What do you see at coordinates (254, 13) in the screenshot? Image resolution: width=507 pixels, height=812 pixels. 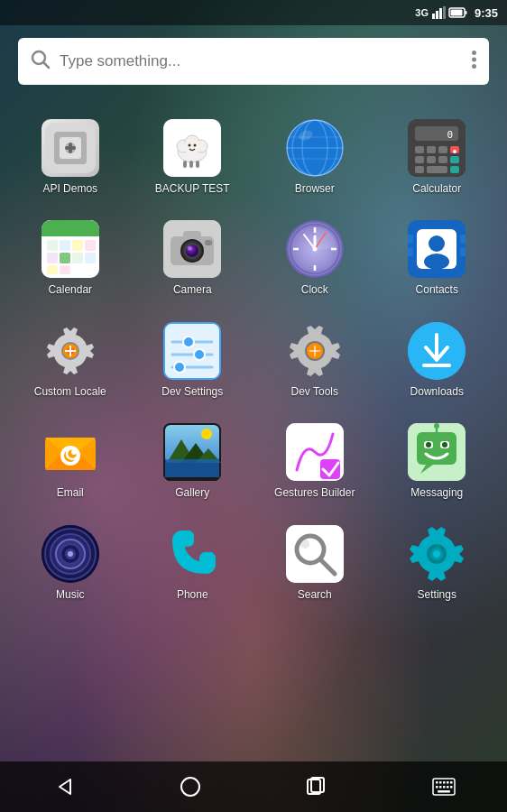 I see `status-bar: 3G 9:35` at bounding box center [254, 13].